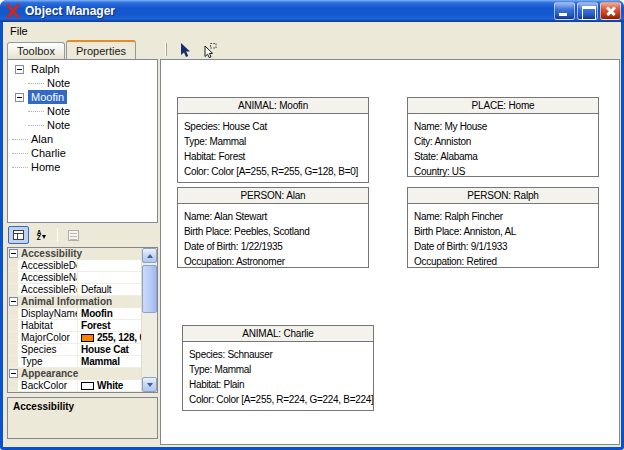 The image size is (624, 450). What do you see at coordinates (290, 11) in the screenshot?
I see `window-title: Object Manager` at bounding box center [290, 11].